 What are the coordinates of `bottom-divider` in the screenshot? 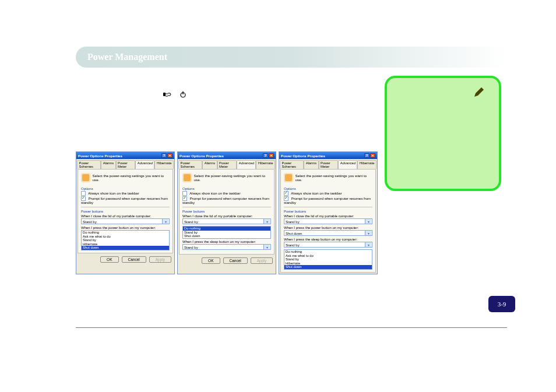 It's located at (291, 327).